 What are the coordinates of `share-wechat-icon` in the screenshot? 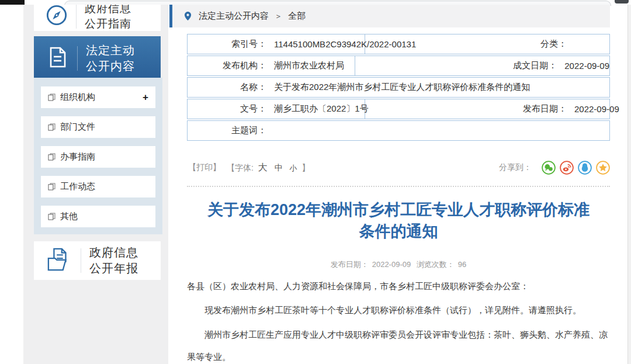 It's located at (549, 168).